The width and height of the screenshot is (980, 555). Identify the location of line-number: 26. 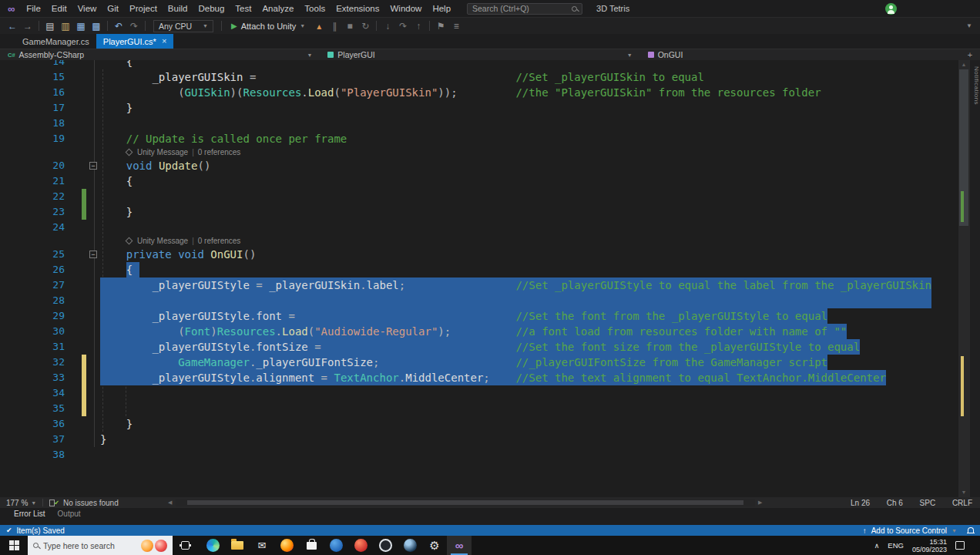
(42, 270).